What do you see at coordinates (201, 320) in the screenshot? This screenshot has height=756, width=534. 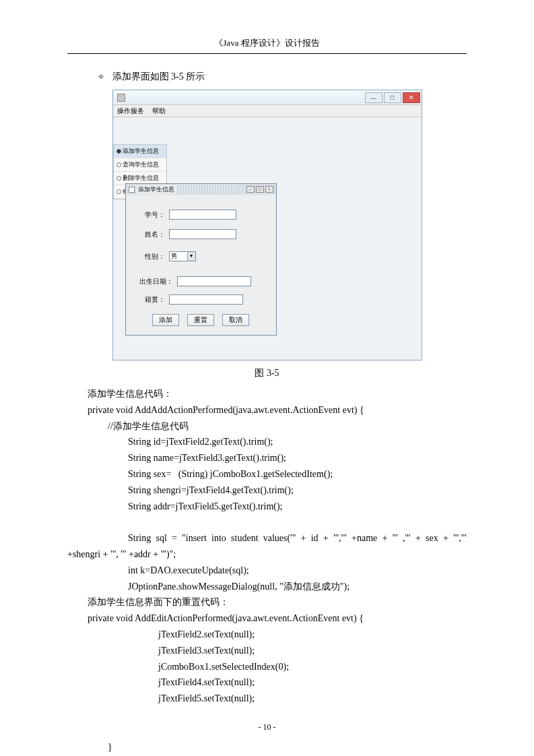 I see `button-row: 添加 重置 取消` at bounding box center [201, 320].